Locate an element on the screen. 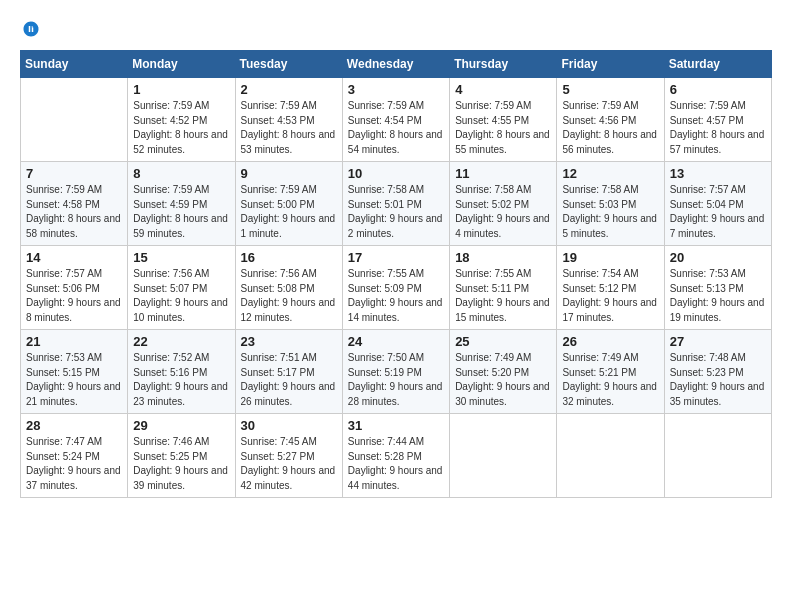 The height and width of the screenshot is (612, 792). calendar-cell: 4Sunrise: 7:59 AMSunset: 4:55 PMDaylight… is located at coordinates (504, 120).